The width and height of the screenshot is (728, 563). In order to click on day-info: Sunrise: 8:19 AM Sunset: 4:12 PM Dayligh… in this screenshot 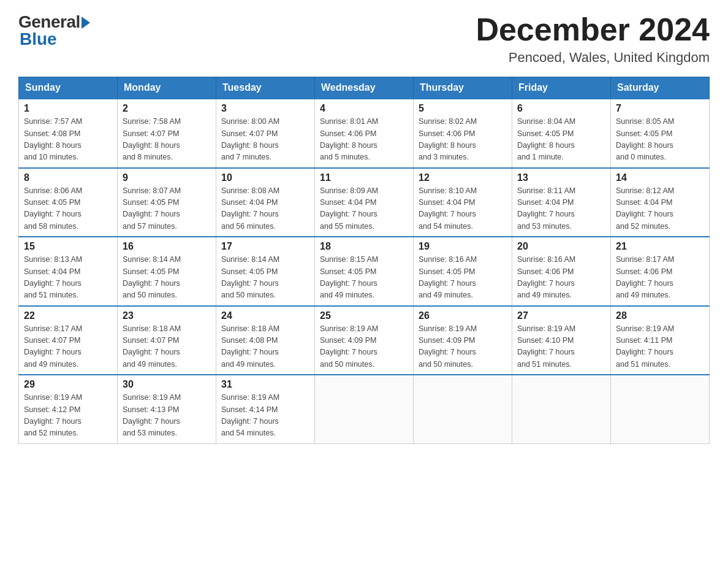, I will do `click(68, 416)`.